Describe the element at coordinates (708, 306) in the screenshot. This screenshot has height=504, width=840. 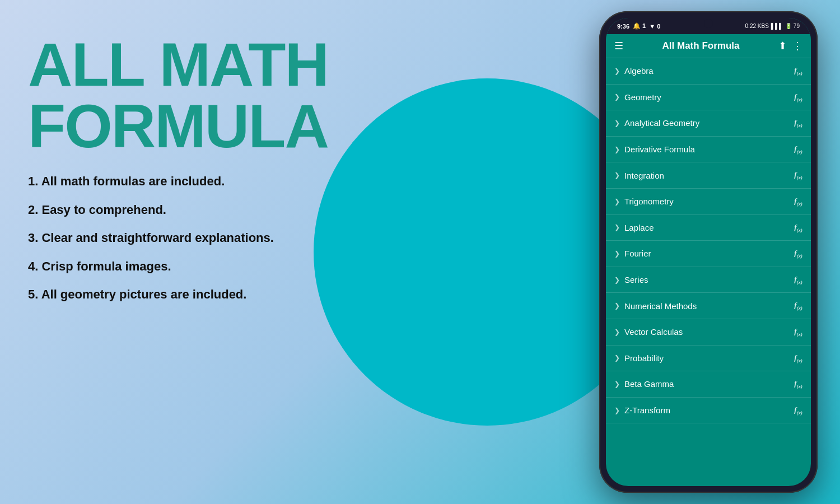
I see `menu-item-numerical-methods: ❯ Numerical Methods f(x)` at that location.